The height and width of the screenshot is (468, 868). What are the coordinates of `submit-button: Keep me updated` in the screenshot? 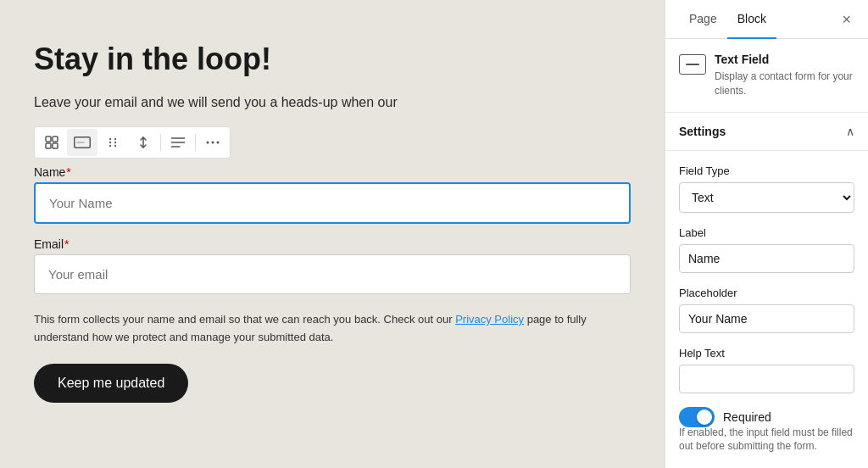 It's located at (111, 383).